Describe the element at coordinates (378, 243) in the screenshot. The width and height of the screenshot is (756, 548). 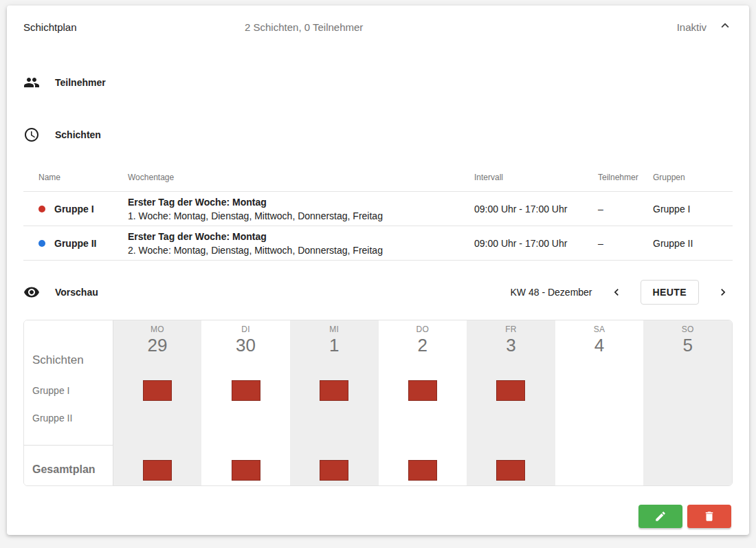
I see `table-row: Gruppe II Erster Tag der Woche: Montag 2…` at that location.